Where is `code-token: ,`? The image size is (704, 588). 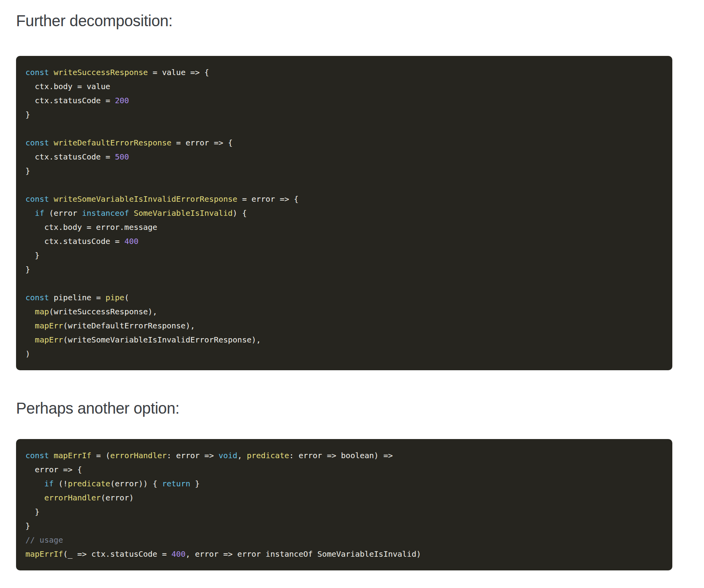 code-token: , is located at coordinates (242, 455).